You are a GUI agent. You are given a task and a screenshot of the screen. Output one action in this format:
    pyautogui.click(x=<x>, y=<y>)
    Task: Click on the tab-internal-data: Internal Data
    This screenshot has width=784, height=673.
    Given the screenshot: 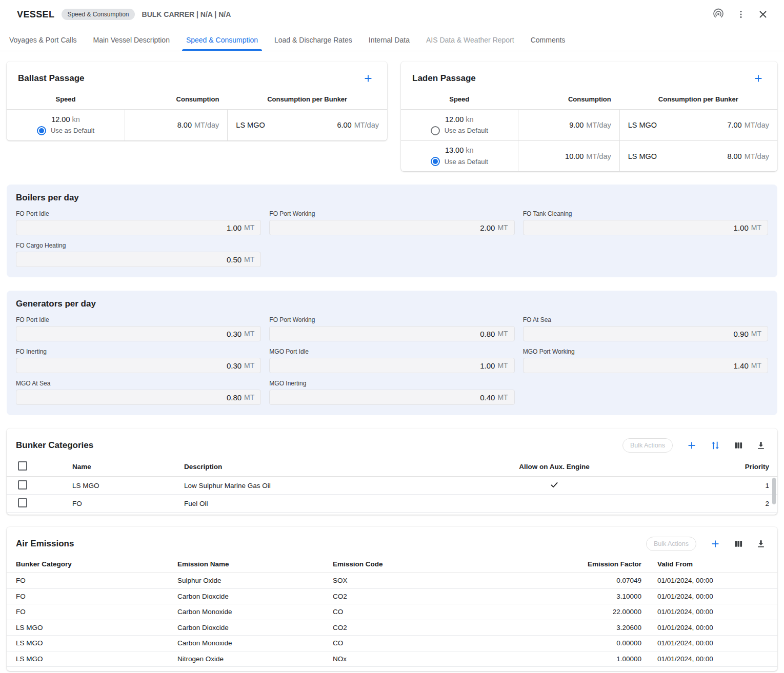 What is the action you would take?
    pyautogui.click(x=389, y=40)
    